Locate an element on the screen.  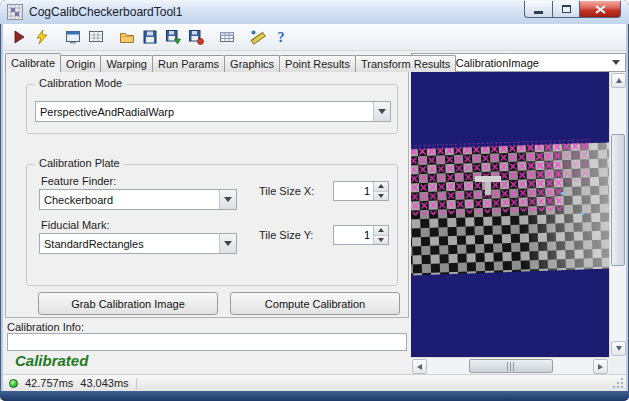
horizontal-scrollbar is located at coordinates (510, 366).